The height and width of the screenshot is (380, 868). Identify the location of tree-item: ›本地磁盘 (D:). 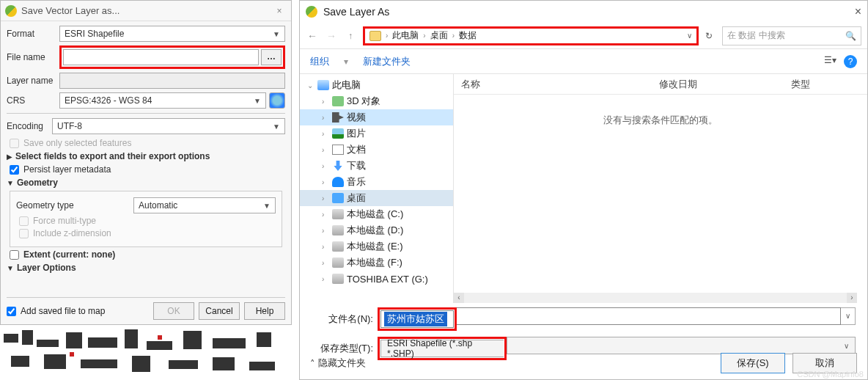
(377, 230).